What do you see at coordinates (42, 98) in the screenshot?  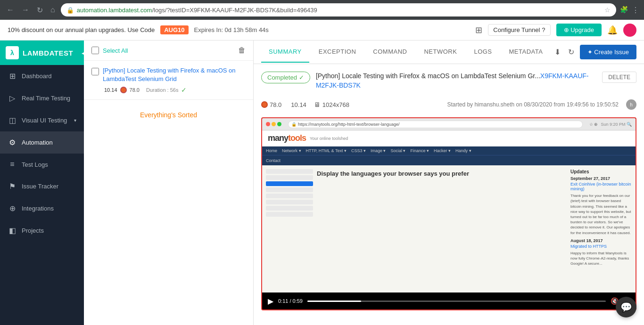 I see `sidebar-item-real-time-testing: ▷ Real Time Testing` at bounding box center [42, 98].